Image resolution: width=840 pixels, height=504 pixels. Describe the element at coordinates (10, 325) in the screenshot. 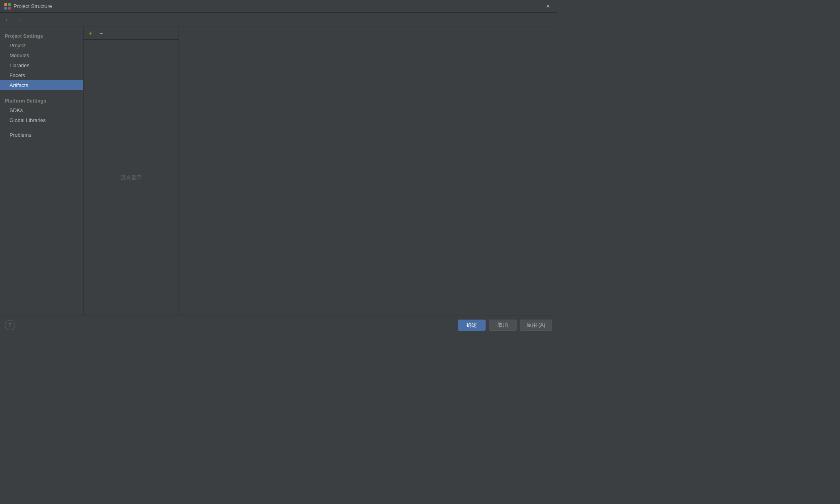

I see `help-button: ?` at that location.